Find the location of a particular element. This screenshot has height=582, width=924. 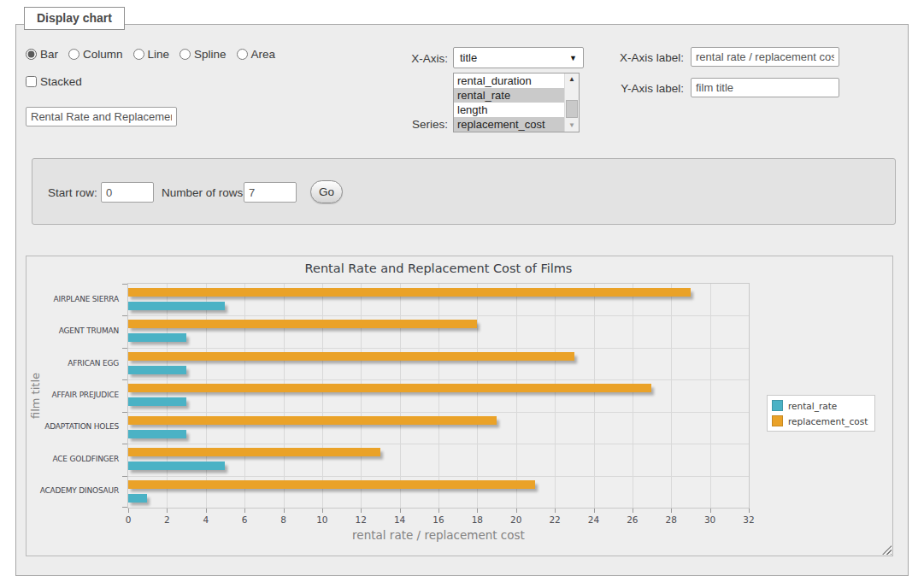

x-axis-title: rental rate / replacement cost is located at coordinates (438, 535).